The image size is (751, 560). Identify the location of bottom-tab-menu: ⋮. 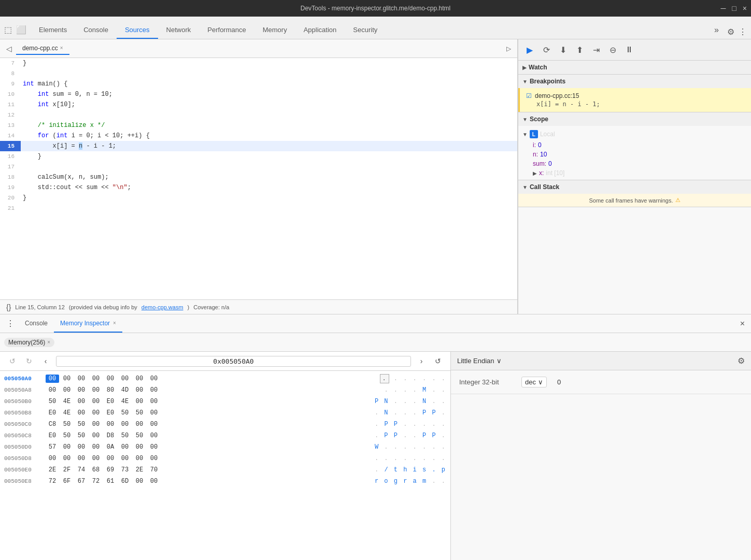
(10, 323).